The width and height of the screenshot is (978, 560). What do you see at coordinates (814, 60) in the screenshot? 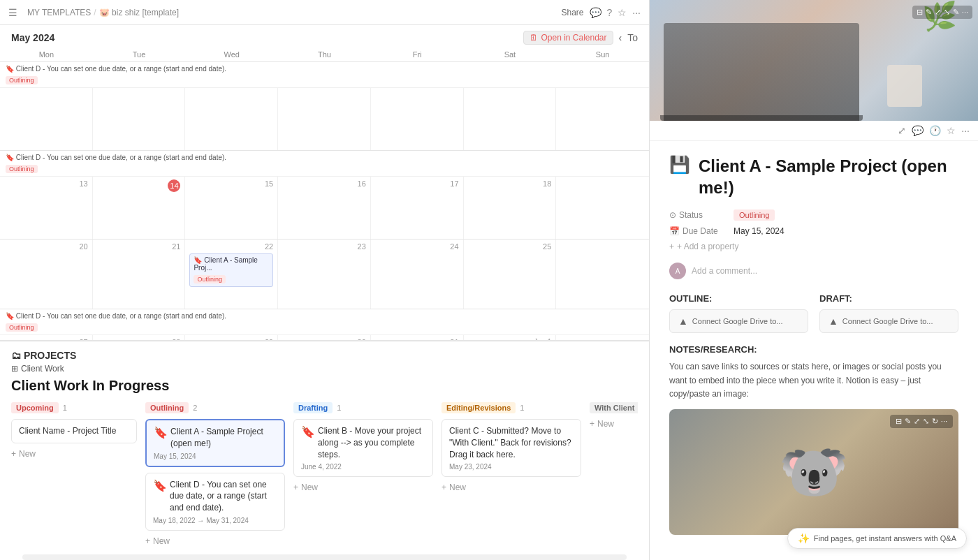
I see `cover-image: 🌿 ⊟ ✎ ⤢ ⤡ ✎ ···` at bounding box center [814, 60].